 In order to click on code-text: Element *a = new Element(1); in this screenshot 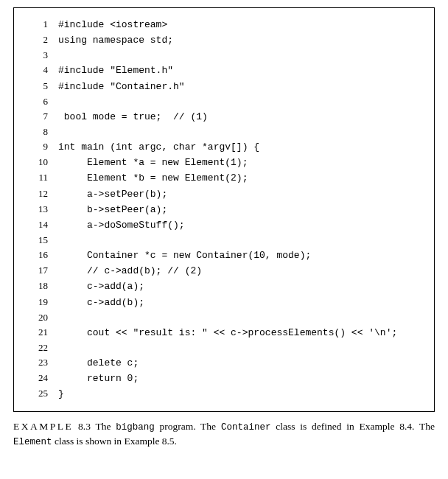, I will do `click(153, 163)`.